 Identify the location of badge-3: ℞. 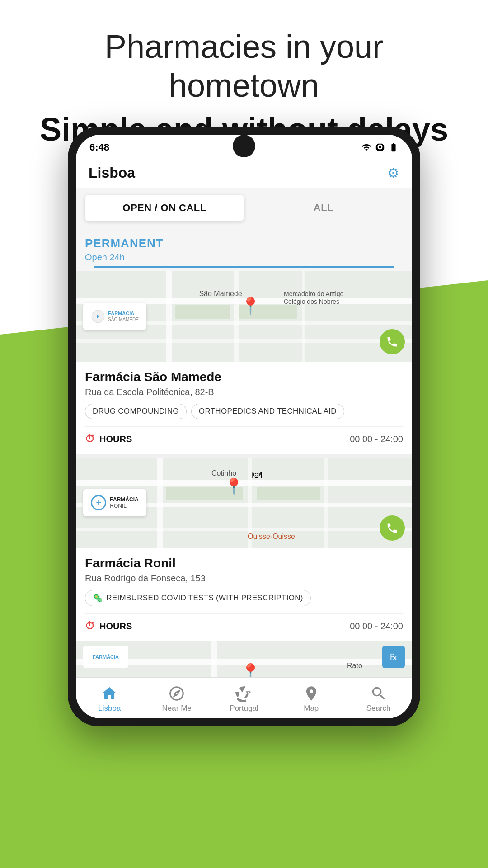
(394, 657).